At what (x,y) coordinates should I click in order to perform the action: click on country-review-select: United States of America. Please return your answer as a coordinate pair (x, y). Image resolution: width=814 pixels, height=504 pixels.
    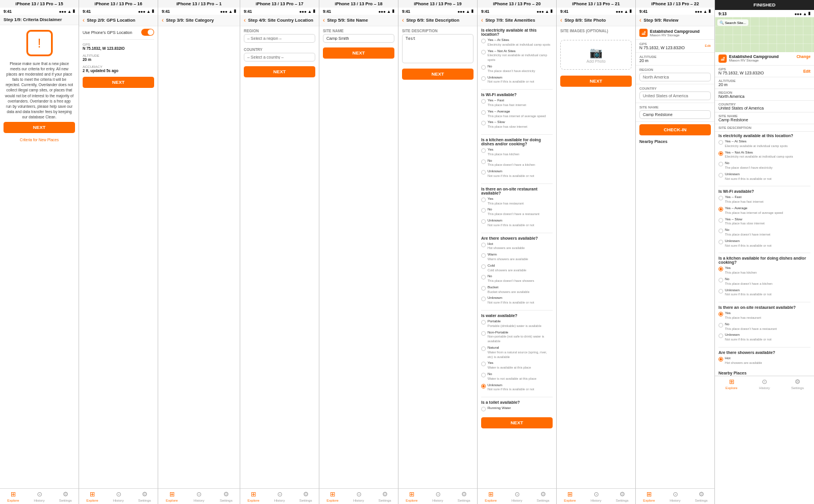
    Looking at the image, I should click on (675, 96).